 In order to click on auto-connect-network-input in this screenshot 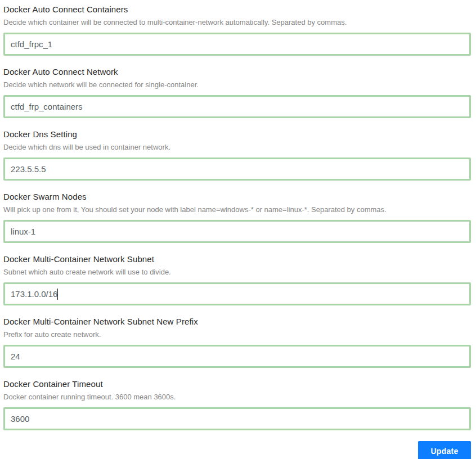, I will do `click(237, 107)`.